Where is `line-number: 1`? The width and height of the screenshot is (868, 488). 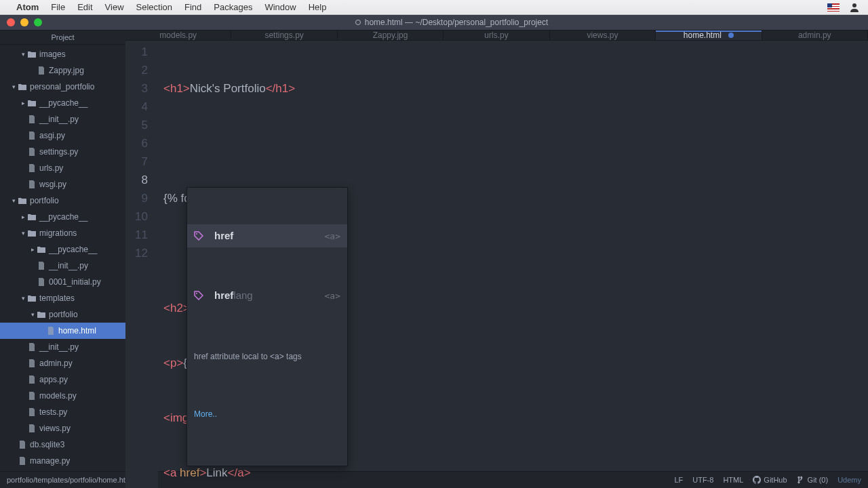 line-number: 1 is located at coordinates (145, 52).